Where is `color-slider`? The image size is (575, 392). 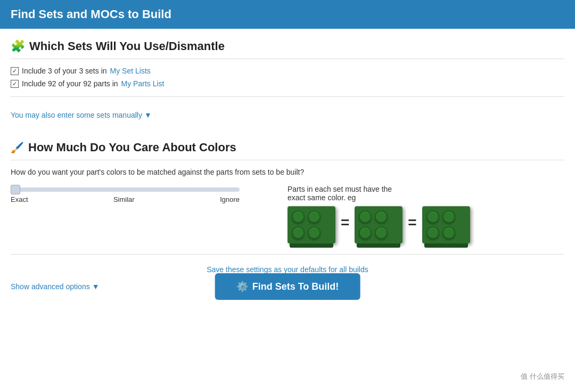 color-slider is located at coordinates (125, 190).